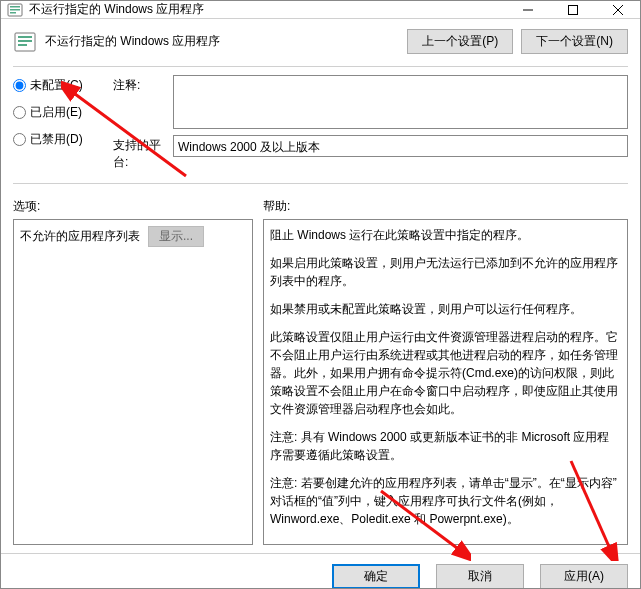 This screenshot has width=641, height=589. I want to click on comment-label: 注释:, so click(143, 84).